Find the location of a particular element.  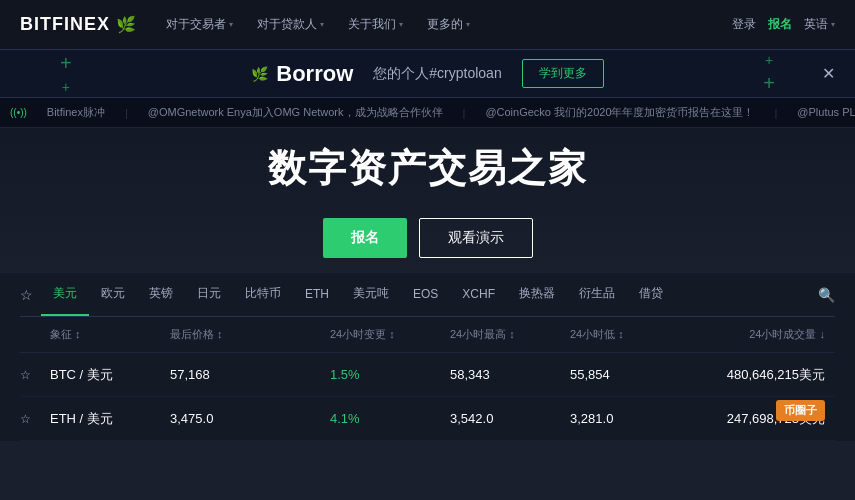

hero-title: 数字资产交易之家 is located at coordinates (428, 168).